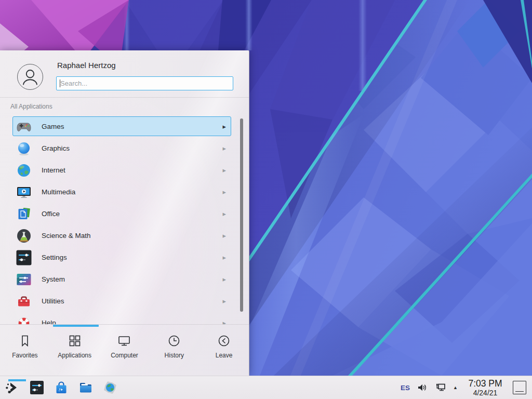  Describe the element at coordinates (17, 380) in the screenshot. I see `active-launcher-indicator` at that location.